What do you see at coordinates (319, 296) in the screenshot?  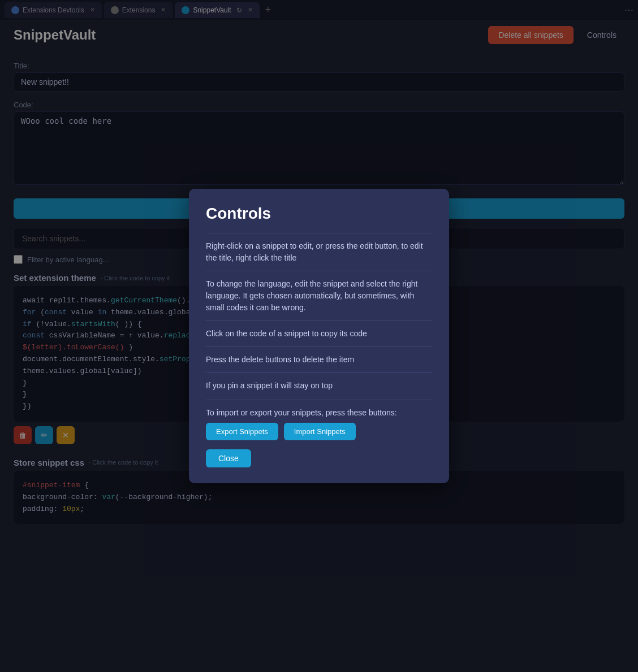 I see `modal-section-2: To change the language, edit the snippet…` at bounding box center [319, 296].